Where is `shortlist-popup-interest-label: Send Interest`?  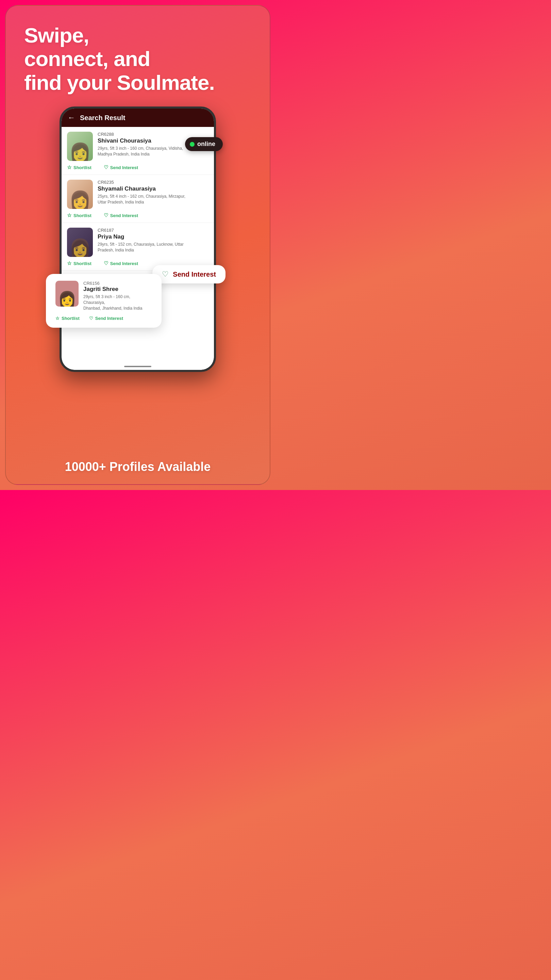
shortlist-popup-interest-label: Send Interest is located at coordinates (109, 318).